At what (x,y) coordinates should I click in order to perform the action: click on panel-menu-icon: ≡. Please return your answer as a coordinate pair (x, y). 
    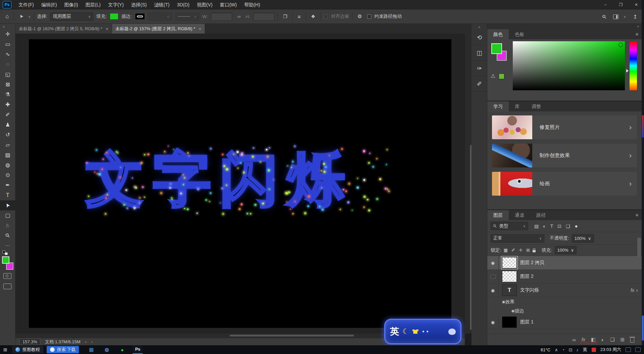
    Looking at the image, I should click on (637, 34).